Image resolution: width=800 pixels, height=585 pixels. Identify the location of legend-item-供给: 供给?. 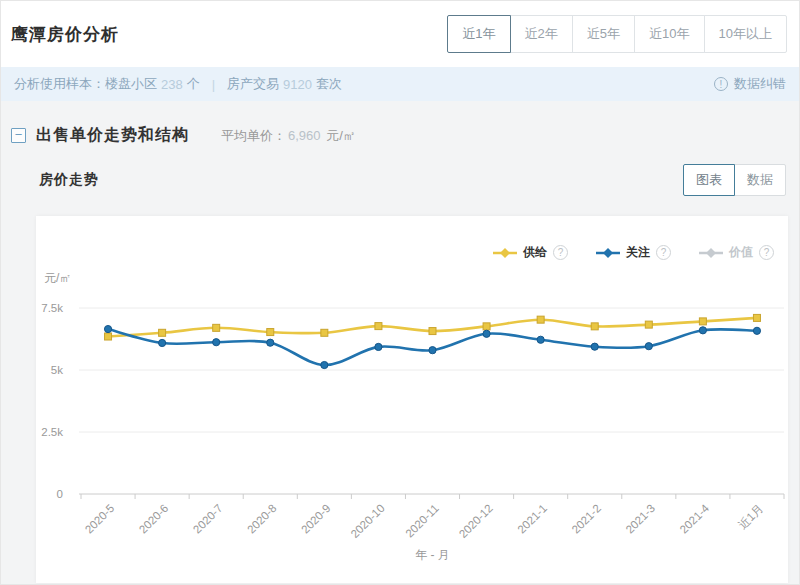
(530, 252).